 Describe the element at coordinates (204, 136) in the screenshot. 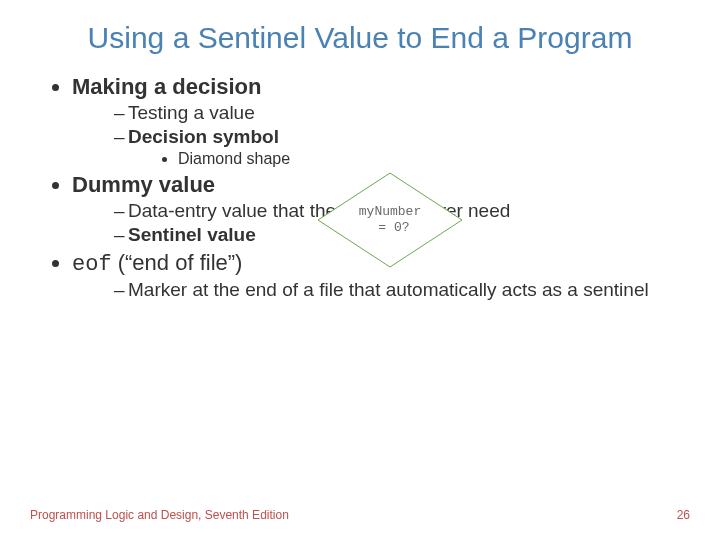

I see `bullet-text: Decision symbol` at that location.